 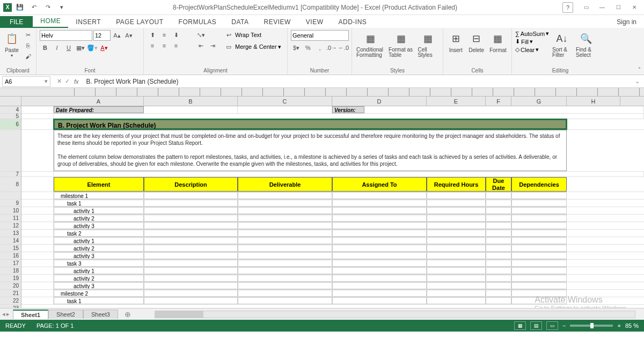 What do you see at coordinates (201, 46) in the screenshot?
I see `decrease-indent-icon: ⇤` at bounding box center [201, 46].